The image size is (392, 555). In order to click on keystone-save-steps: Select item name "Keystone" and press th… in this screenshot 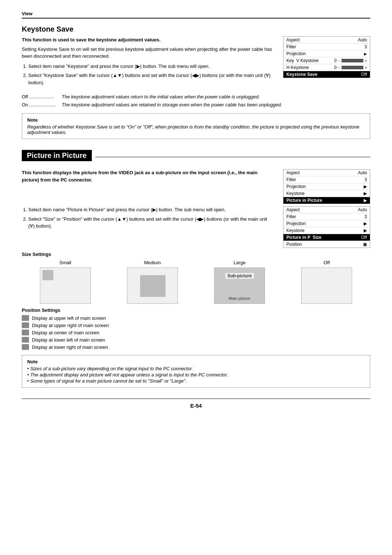, I will do `click(150, 75)`.